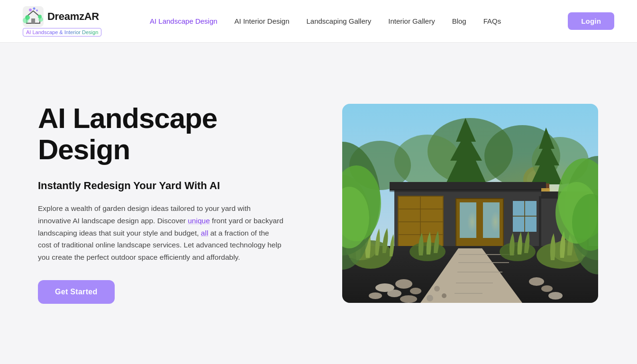 The height and width of the screenshot is (364, 637). I want to click on site-header: DreamzAR AI Landscape & Interior Design …, so click(318, 21).